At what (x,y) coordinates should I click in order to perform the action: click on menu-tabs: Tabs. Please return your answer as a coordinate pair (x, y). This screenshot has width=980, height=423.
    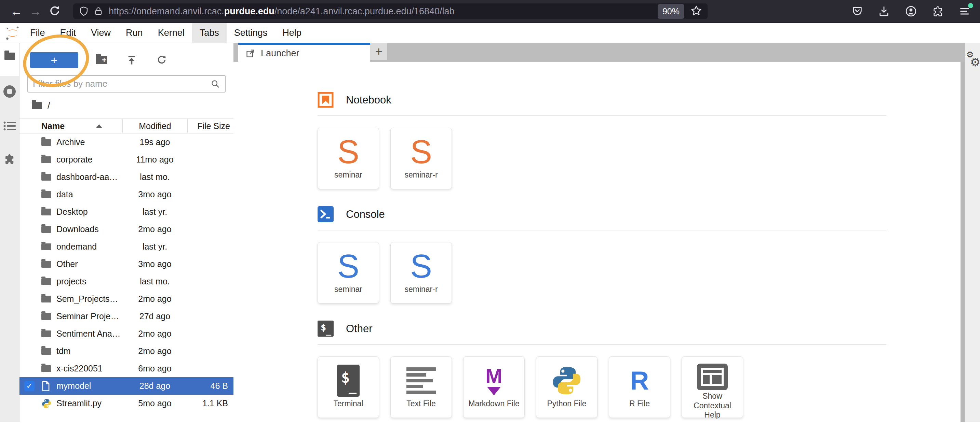
    Looking at the image, I should click on (209, 33).